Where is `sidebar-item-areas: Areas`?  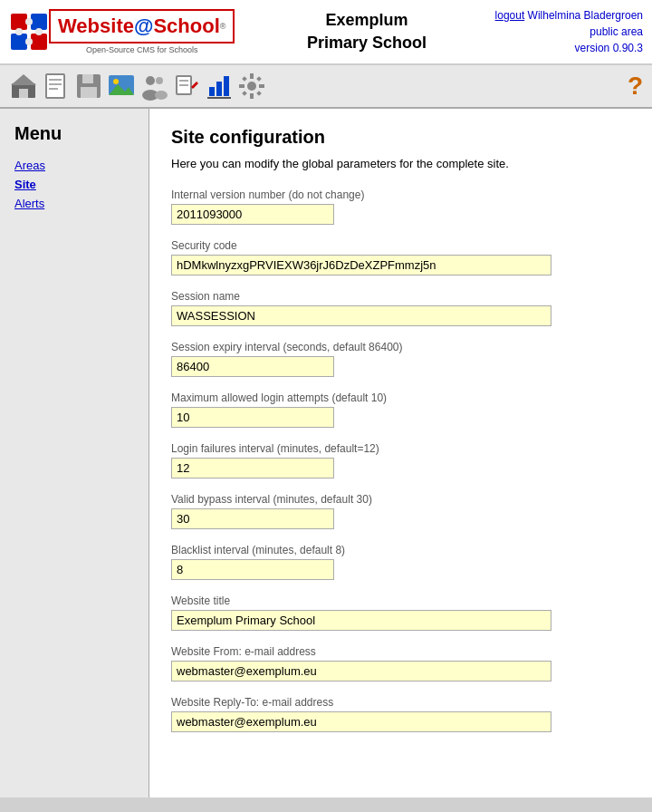
sidebar-item-areas: Areas is located at coordinates (74, 165).